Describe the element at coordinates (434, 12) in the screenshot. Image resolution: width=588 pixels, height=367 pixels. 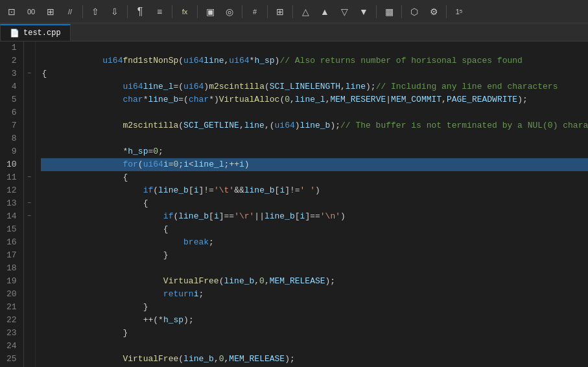
I see `gear-icon: ⚙` at that location.